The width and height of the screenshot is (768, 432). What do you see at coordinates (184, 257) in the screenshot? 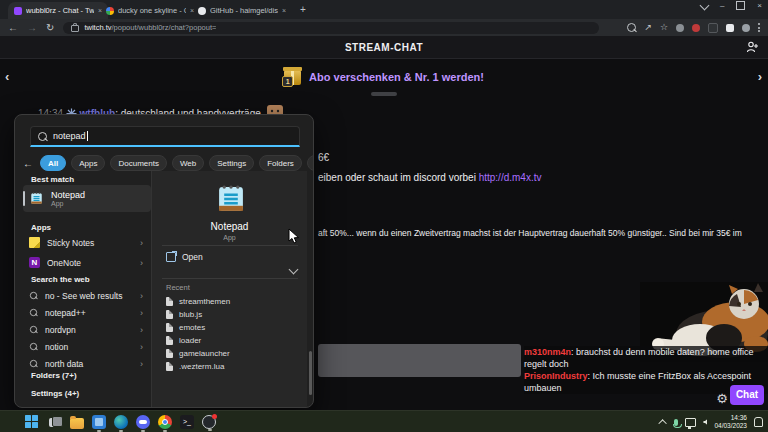
I see `open-action: Open` at bounding box center [184, 257].